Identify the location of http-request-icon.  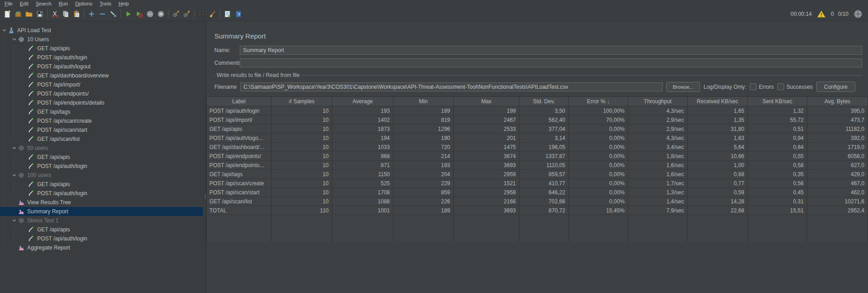
(31, 94).